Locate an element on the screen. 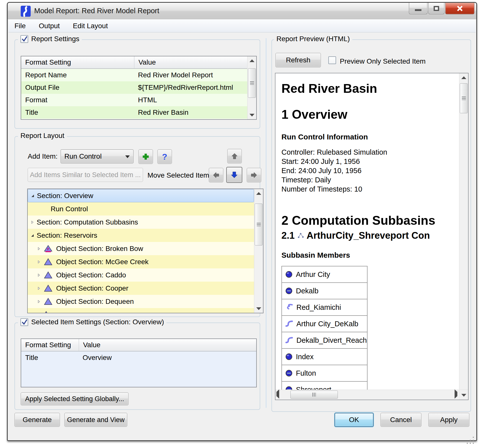  title-bar: Model Report: Red River Model Report is located at coordinates (242, 11).